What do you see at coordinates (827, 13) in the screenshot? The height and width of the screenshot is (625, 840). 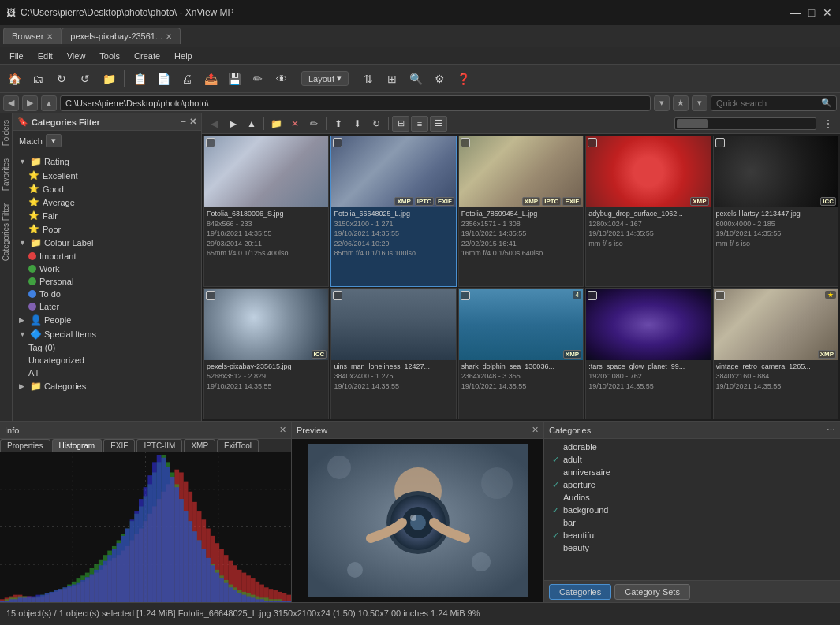 I see `close-button: ✕` at bounding box center [827, 13].